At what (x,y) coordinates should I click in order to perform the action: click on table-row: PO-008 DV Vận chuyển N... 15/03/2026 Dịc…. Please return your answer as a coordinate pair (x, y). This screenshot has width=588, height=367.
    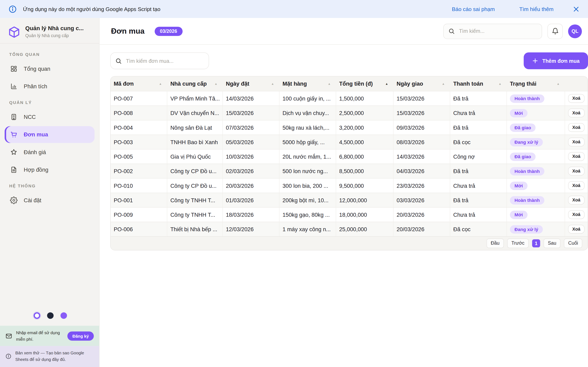
    Looking at the image, I should click on (349, 113).